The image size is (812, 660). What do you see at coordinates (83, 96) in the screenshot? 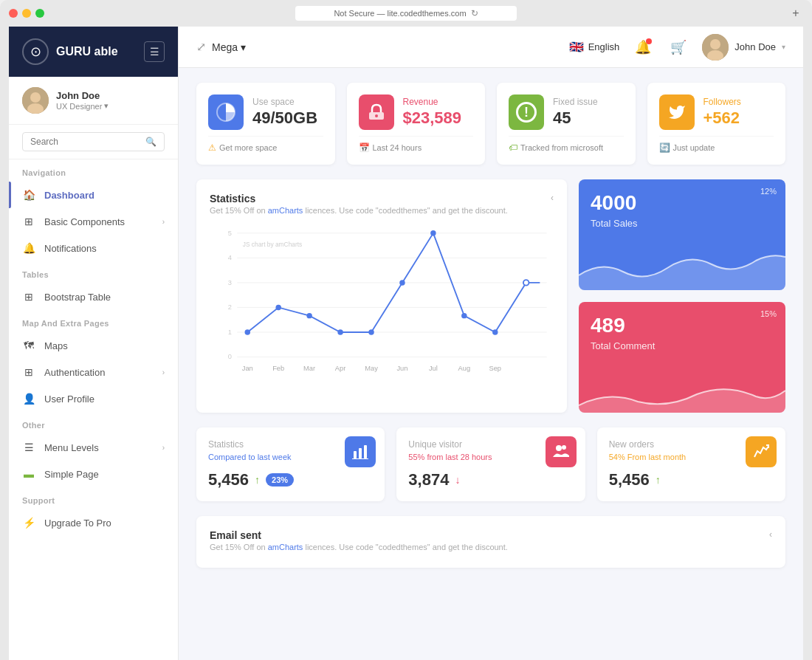
I see `user-name: John Doe` at bounding box center [83, 96].